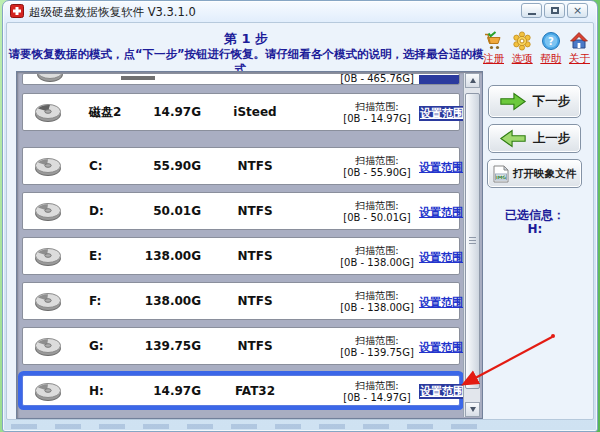 The height and width of the screenshot is (432, 600). I want to click on home-icon, so click(579, 41).